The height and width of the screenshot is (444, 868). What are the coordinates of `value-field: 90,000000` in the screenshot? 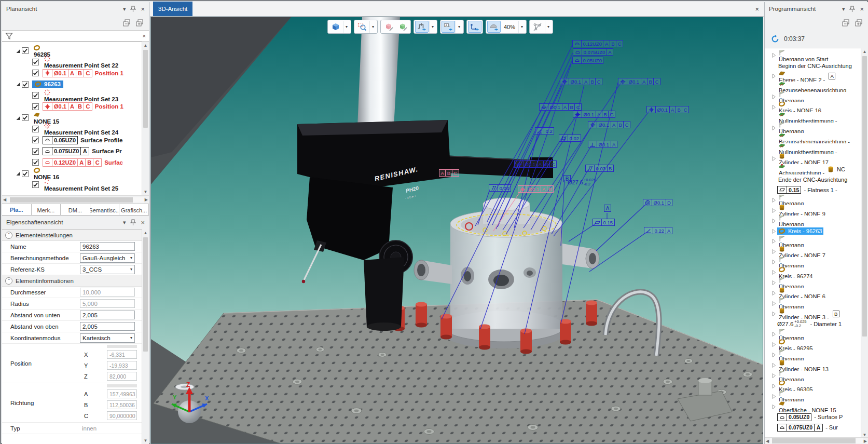 It's located at (122, 415).